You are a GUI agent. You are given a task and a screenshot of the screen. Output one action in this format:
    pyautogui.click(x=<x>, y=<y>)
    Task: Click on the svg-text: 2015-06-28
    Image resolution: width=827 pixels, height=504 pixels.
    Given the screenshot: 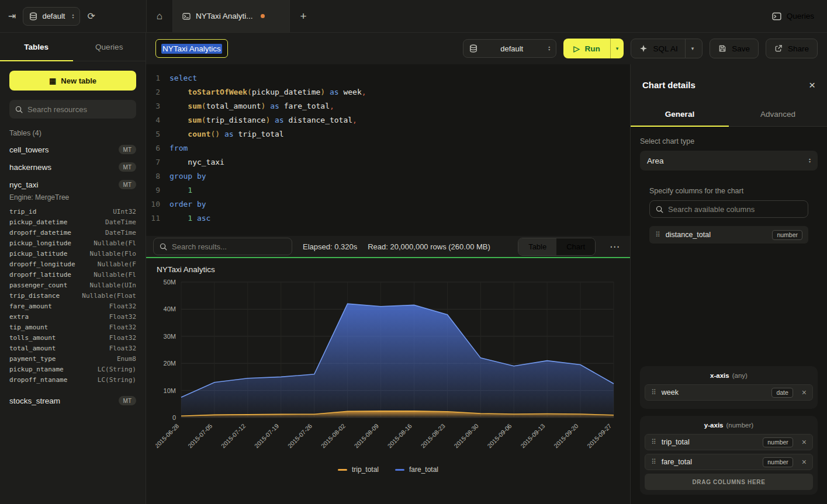 What is the action you would take?
    pyautogui.click(x=168, y=436)
    